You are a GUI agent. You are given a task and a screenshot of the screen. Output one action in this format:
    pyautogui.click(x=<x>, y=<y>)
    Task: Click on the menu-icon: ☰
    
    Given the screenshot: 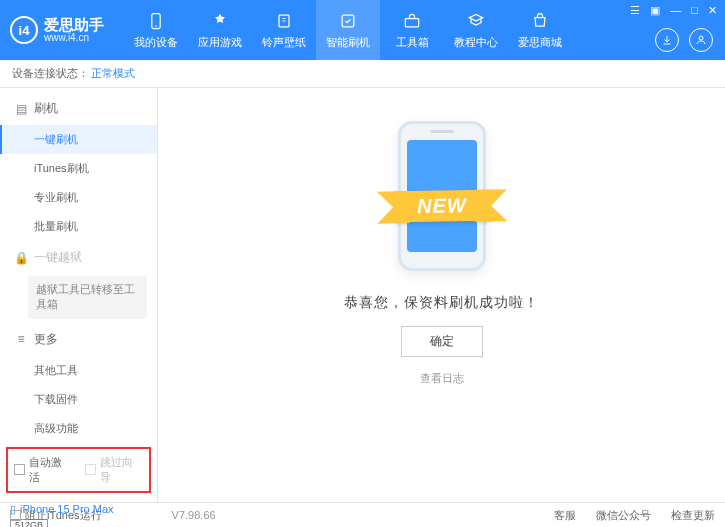 What is the action you would take?
    pyautogui.click(x=635, y=10)
    